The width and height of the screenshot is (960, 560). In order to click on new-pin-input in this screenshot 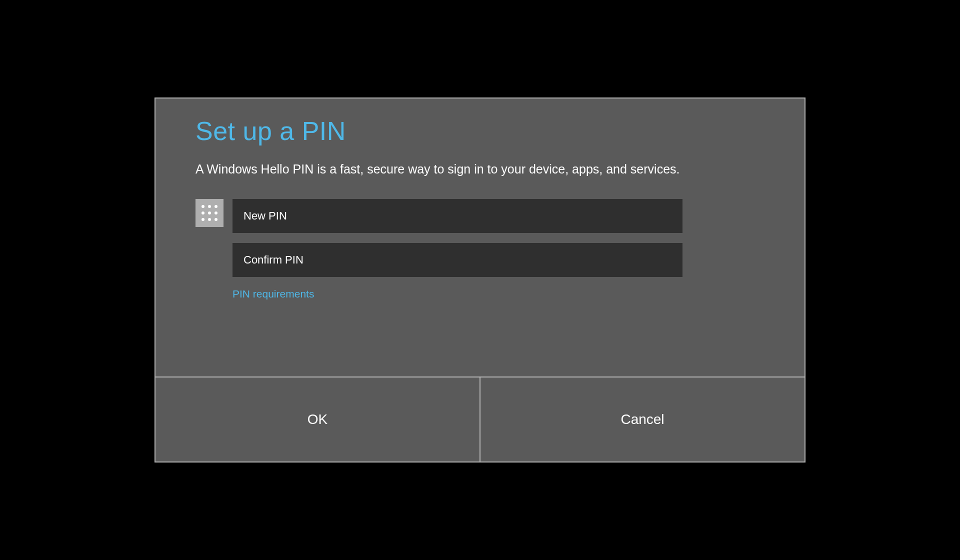, I will do `click(458, 216)`.